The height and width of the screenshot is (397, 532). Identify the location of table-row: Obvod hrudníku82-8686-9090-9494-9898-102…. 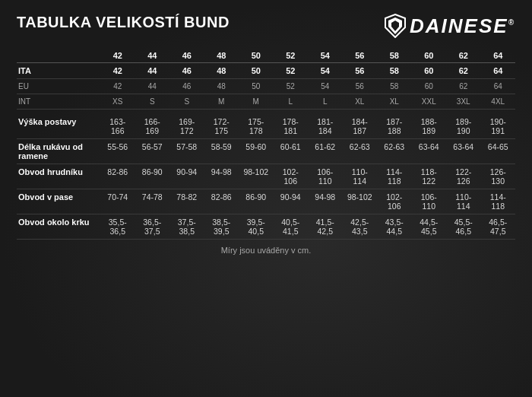
(266, 176).